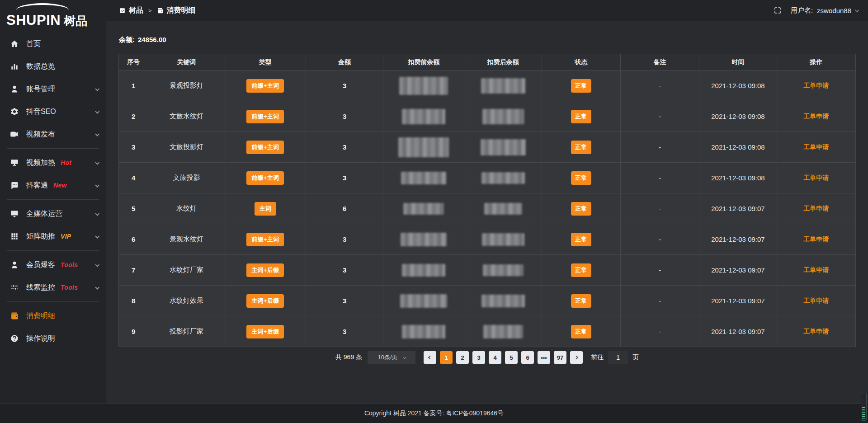 The image size is (868, 423). I want to click on cell-index: 5, so click(134, 209).